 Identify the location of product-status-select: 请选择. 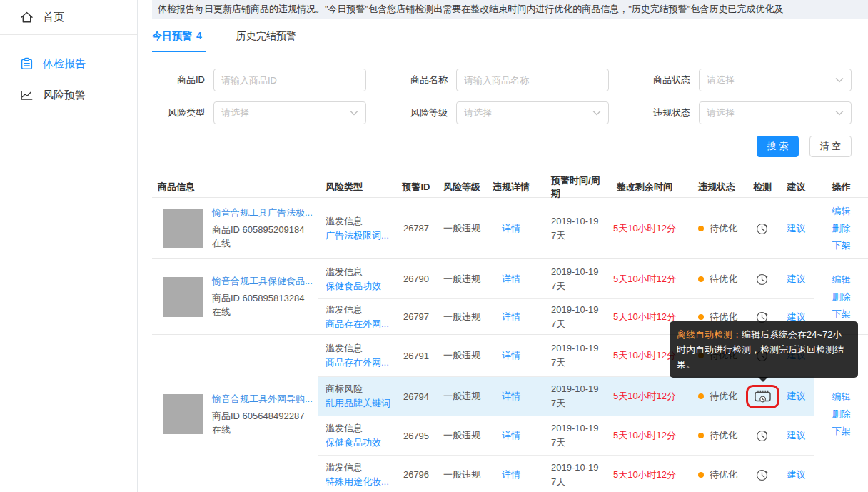
(775, 80).